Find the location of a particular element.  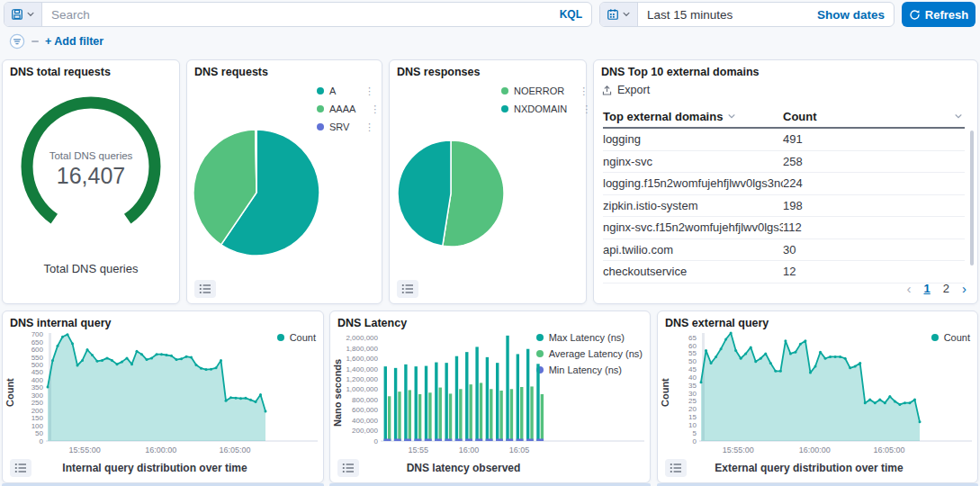

svg-text: 55 is located at coordinates (693, 353).